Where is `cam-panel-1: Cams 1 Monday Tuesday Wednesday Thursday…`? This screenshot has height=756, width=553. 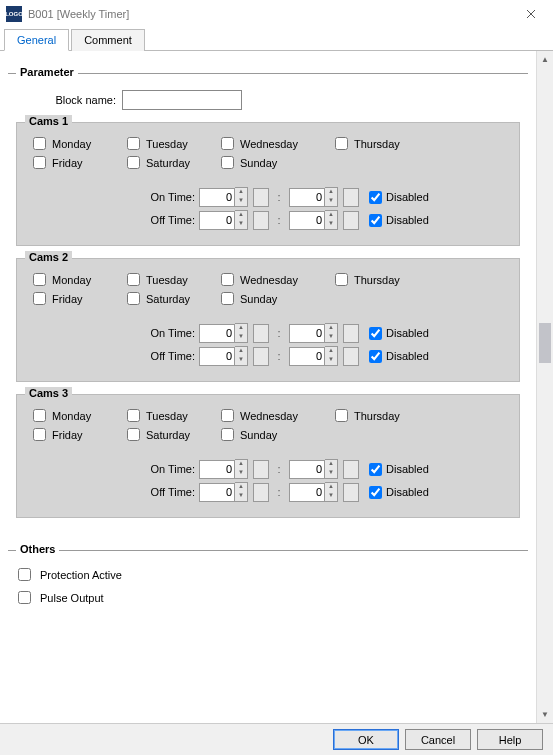
cam-panel-1: Cams 1 Monday Tuesday Wednesday Thursday… is located at coordinates (268, 184).